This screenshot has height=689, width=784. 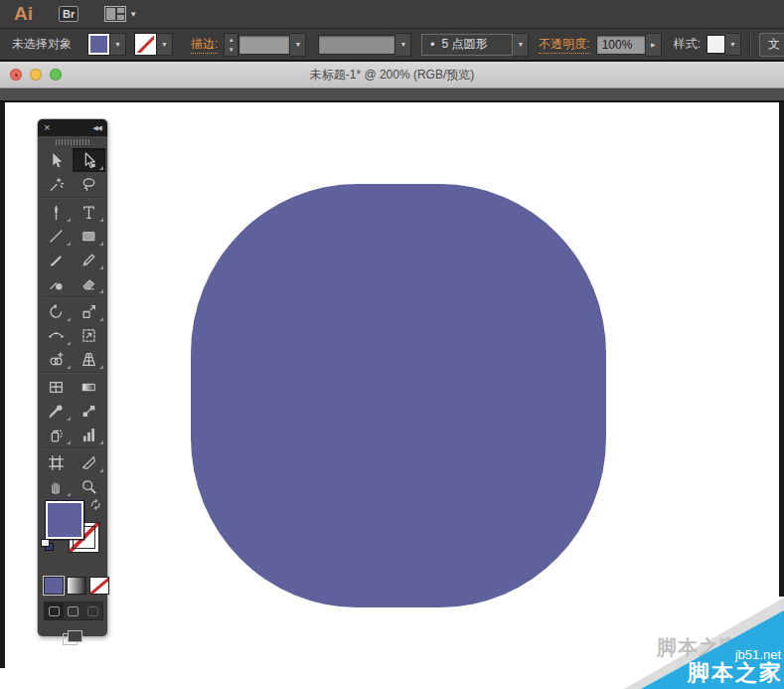 I want to click on opacity-dropdown-button: ▶, so click(x=654, y=45).